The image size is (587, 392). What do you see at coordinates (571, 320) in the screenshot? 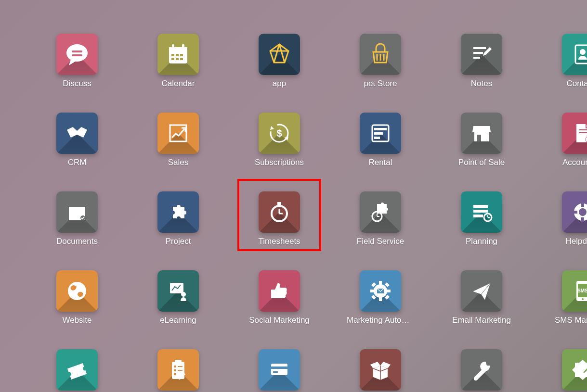
I see `app-label: SMS Marketing` at bounding box center [571, 320].